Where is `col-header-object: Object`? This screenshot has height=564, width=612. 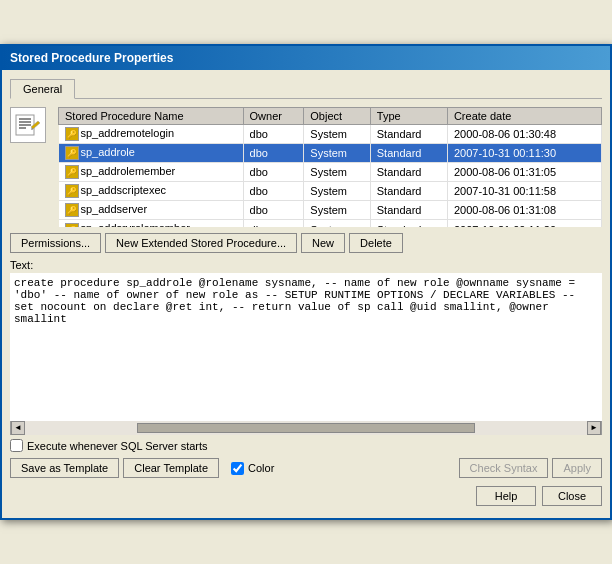
col-header-object: Object is located at coordinates (337, 116).